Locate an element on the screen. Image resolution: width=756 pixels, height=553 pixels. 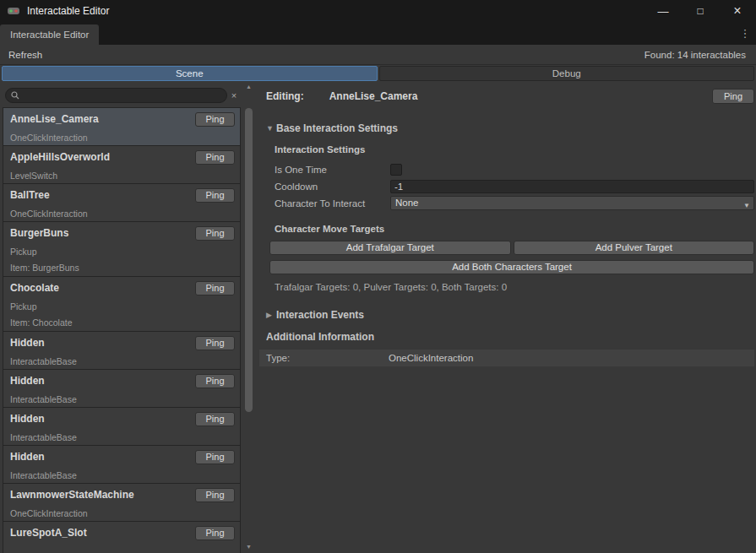
cooldown-row: Cooldown -1 is located at coordinates (514, 186).